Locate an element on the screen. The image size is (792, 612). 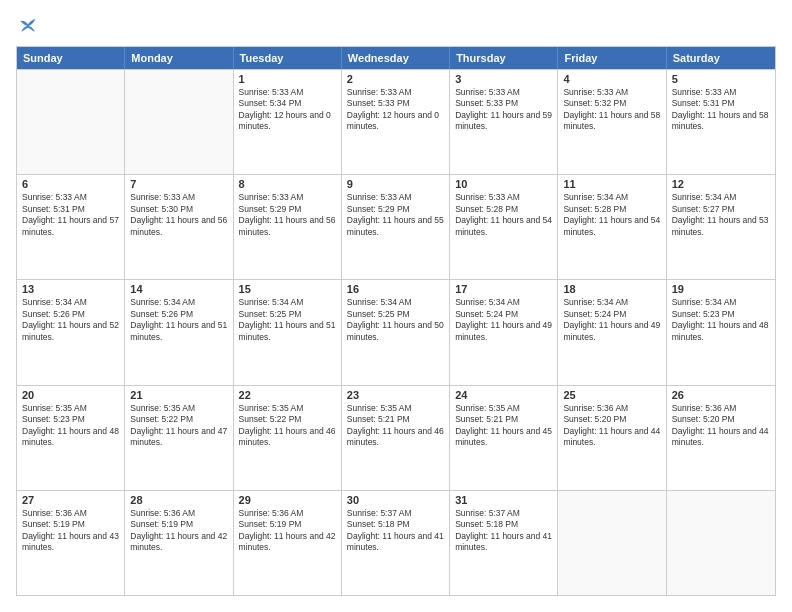
day-cell-16: 16Sunrise: 5:34 AMSunset: 5:25 PMDayligh… is located at coordinates (396, 332).